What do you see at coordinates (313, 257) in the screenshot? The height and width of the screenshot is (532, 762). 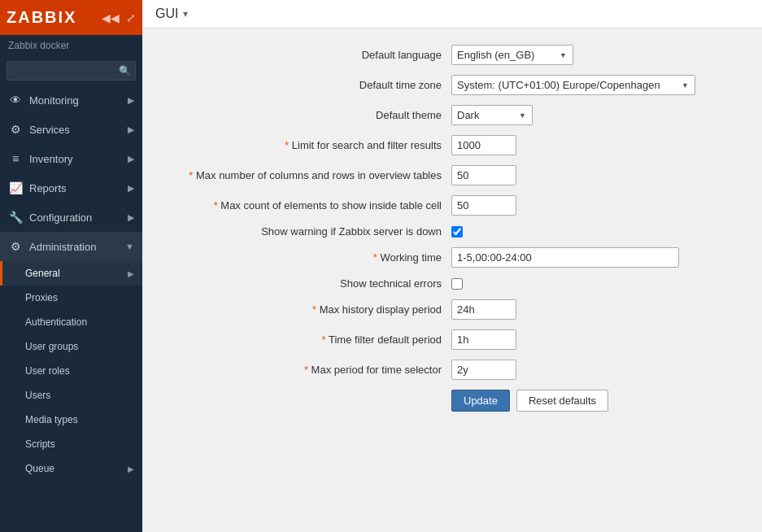 I see `working-time-label: * Working time` at bounding box center [313, 257].